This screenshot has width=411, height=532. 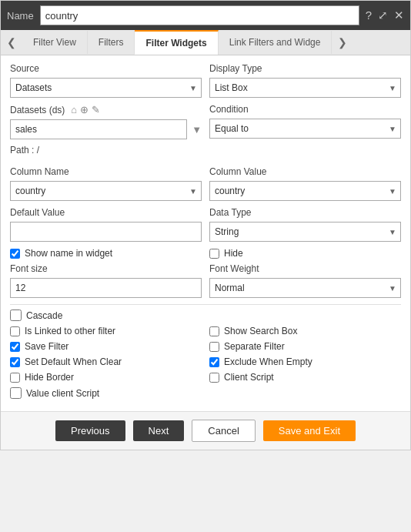 What do you see at coordinates (106, 212) in the screenshot?
I see `default-value-label: Default Value` at bounding box center [106, 212].